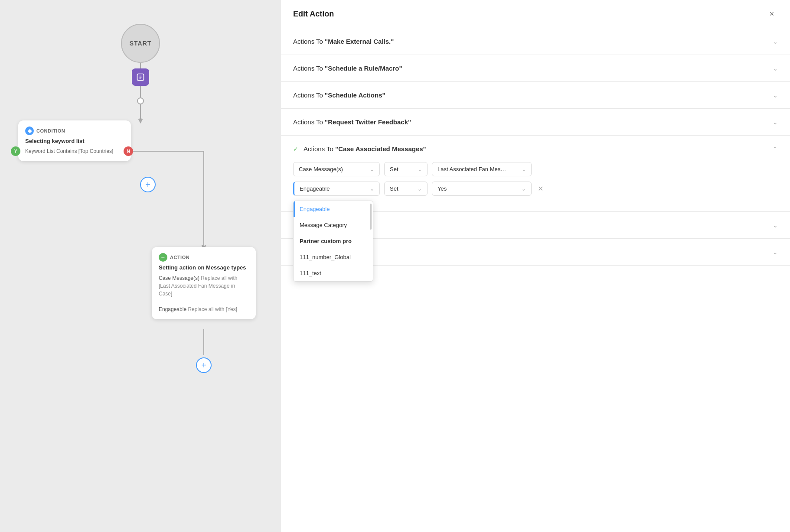 This screenshot has width=790, height=532. What do you see at coordinates (535, 189) in the screenshot?
I see `action-row-engageable: Engageable ⌄ Set ⌄ Yes ⌄ ✕` at bounding box center [535, 189].